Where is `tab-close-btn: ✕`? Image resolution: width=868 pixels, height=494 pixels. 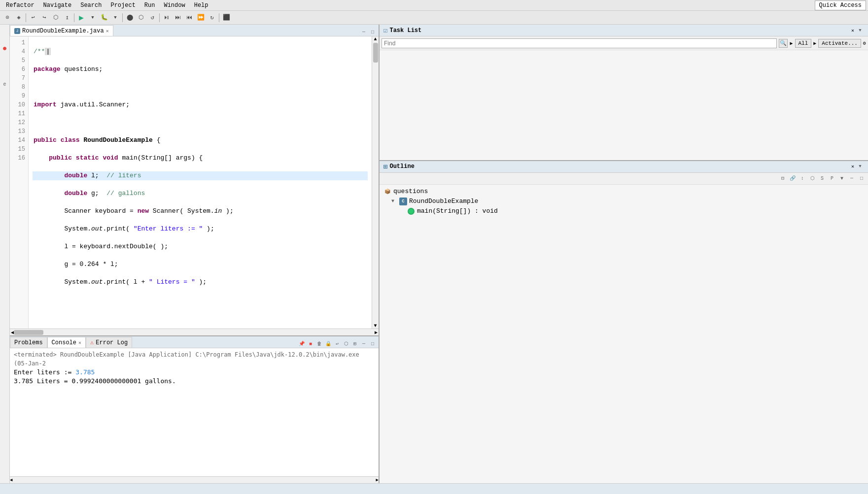 tab-close-btn: ✕ is located at coordinates (107, 31).